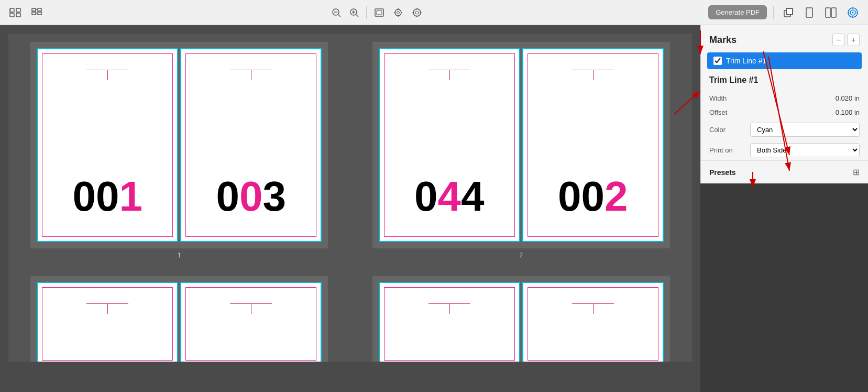  Describe the element at coordinates (449, 322) in the screenshot. I see `page-spread4-left` at that location.